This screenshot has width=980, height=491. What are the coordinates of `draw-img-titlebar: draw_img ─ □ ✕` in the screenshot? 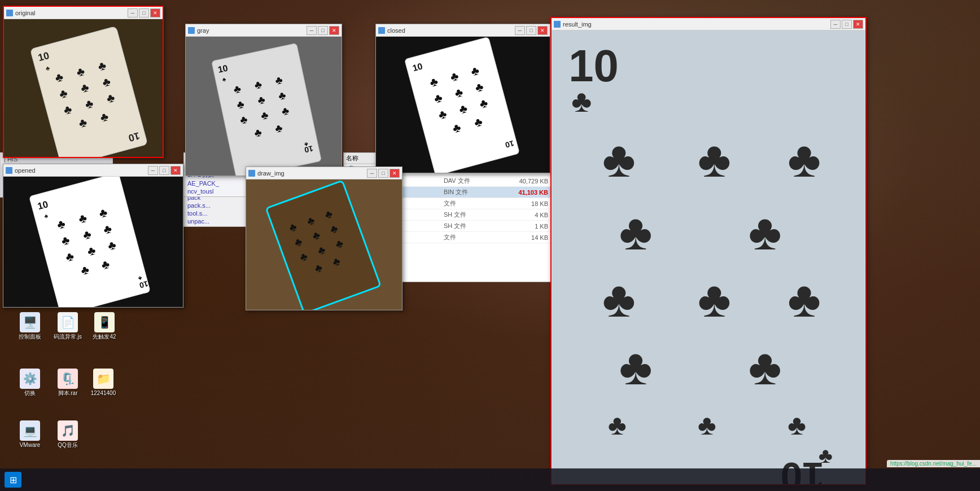 It's located at (324, 173).